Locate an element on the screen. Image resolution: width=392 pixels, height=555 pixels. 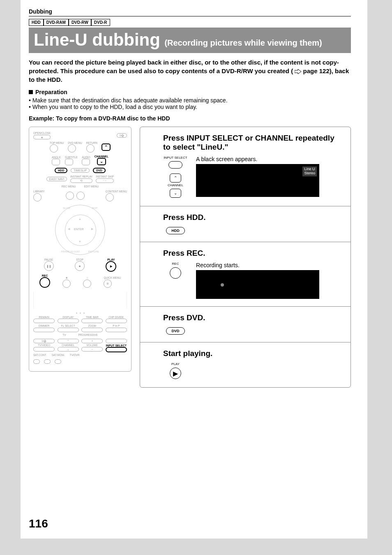
play-button: ▶ is located at coordinates (111, 266).